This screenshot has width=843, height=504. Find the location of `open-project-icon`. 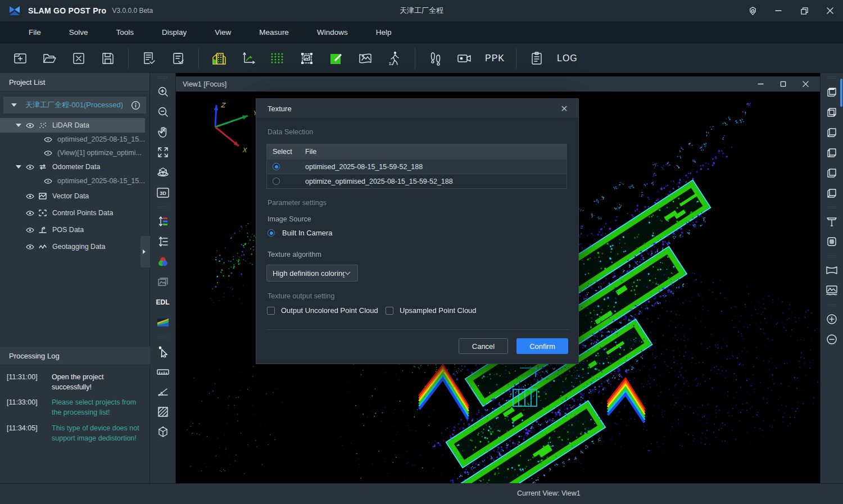

open-project-icon is located at coordinates (49, 58).